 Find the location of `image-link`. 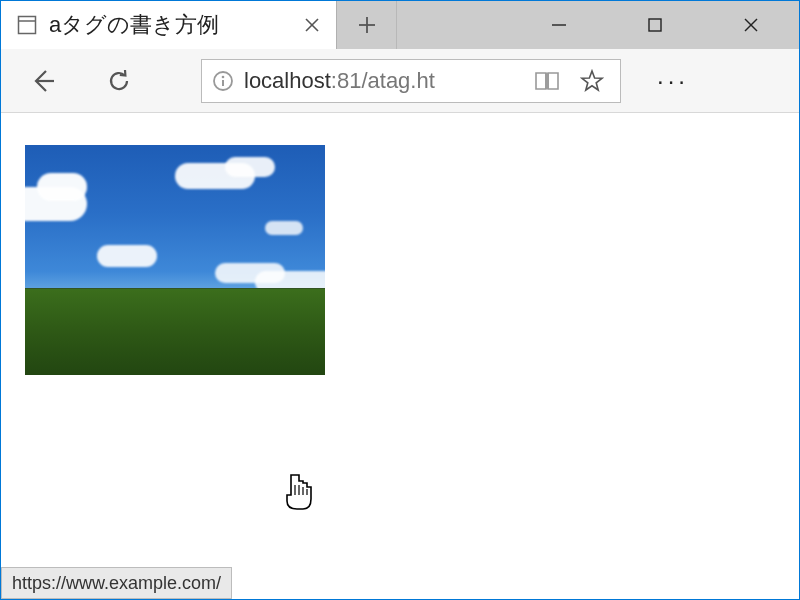

image-link is located at coordinates (175, 260).